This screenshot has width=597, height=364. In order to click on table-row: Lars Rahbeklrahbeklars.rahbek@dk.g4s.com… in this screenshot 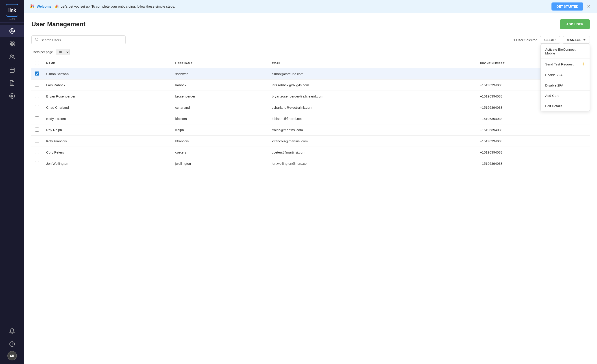, I will do `click(311, 85)`.